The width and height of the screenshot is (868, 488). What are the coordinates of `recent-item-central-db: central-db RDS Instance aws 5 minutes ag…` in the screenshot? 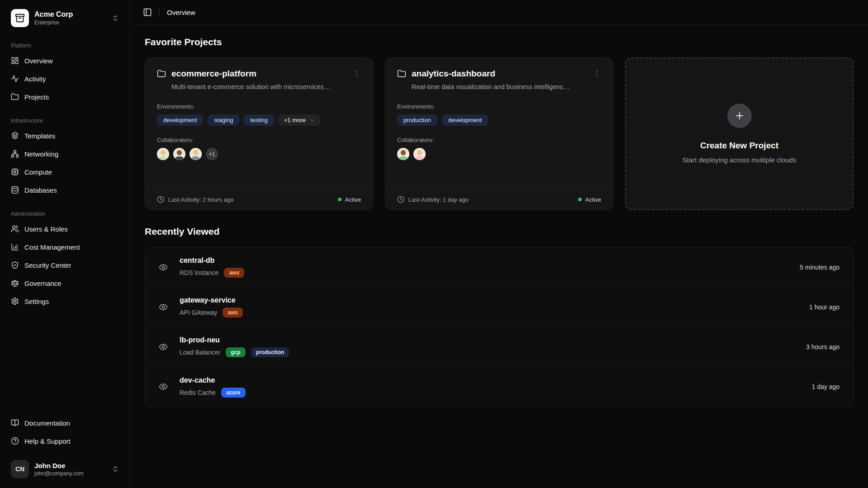 It's located at (499, 267).